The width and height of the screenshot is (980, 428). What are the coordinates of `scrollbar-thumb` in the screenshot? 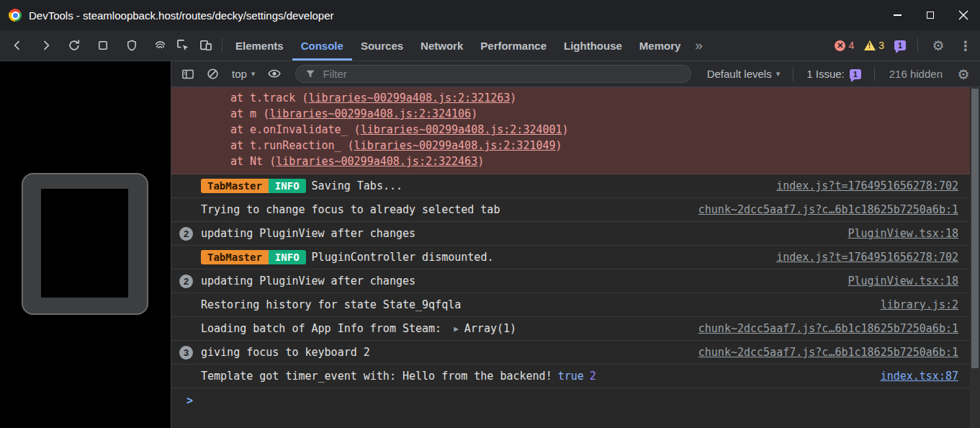 It's located at (975, 228).